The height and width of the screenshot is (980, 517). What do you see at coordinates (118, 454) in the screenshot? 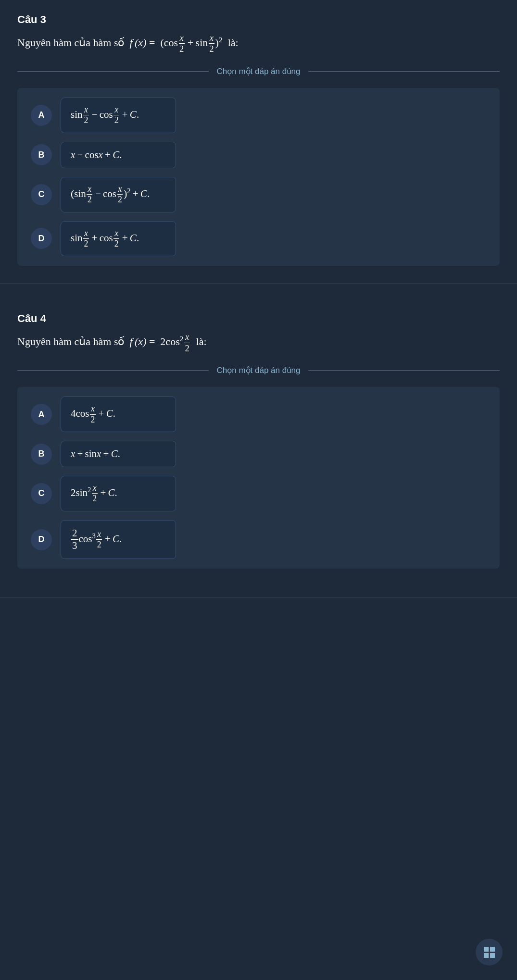
I see `answer-box-q4b: x + sinx + C.` at bounding box center [118, 454].